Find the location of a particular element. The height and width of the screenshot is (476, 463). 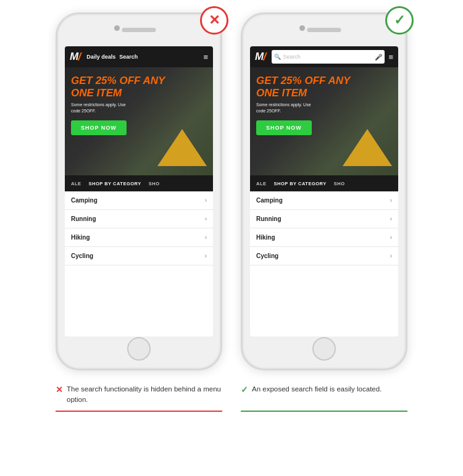

shop-now-button-bad: SHOP NOW is located at coordinates (99, 128).